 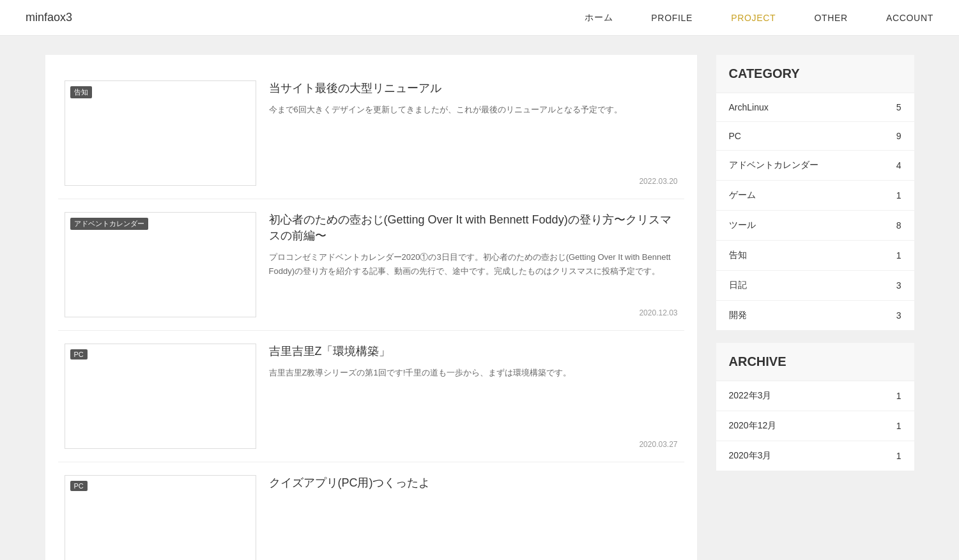 What do you see at coordinates (910, 18) in the screenshot?
I see `nav-account: ACCOUNT` at bounding box center [910, 18].